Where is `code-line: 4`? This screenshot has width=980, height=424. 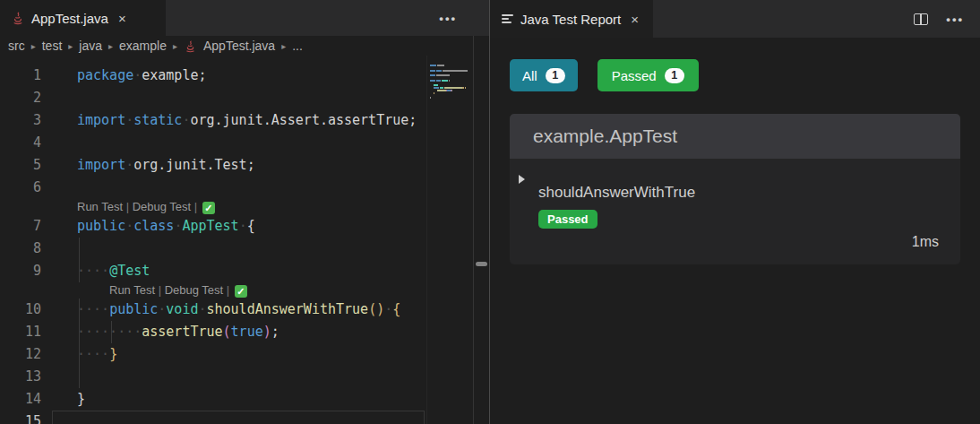 code-line: 4 is located at coordinates (213, 143).